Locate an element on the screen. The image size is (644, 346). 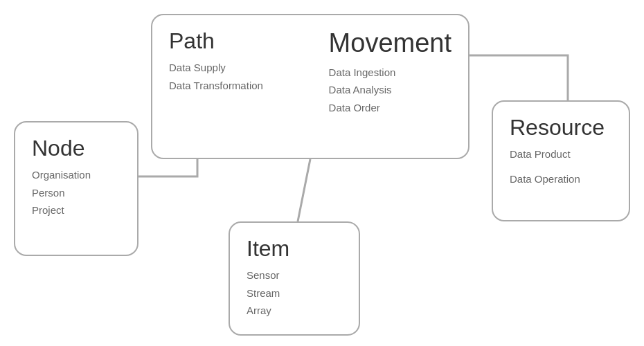
item-title: Item is located at coordinates (294, 249).